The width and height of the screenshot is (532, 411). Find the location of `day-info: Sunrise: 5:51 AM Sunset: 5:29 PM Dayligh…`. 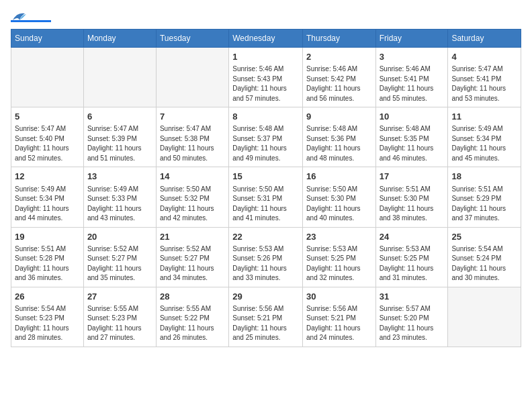

day-info: Sunrise: 5:51 AM Sunset: 5:29 PM Dayligh… is located at coordinates (484, 204).